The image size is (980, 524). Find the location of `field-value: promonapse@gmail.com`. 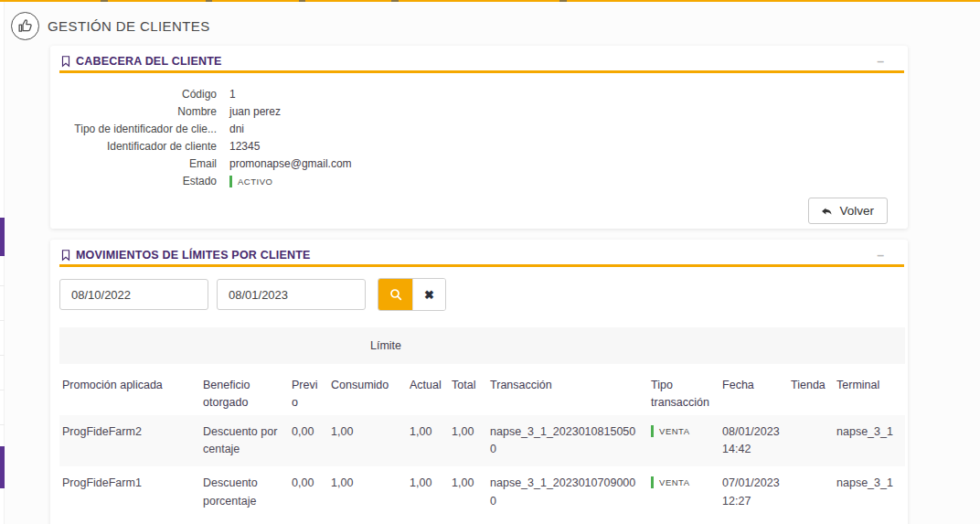

field-value: promonapse@gmail.com is located at coordinates (291, 164).